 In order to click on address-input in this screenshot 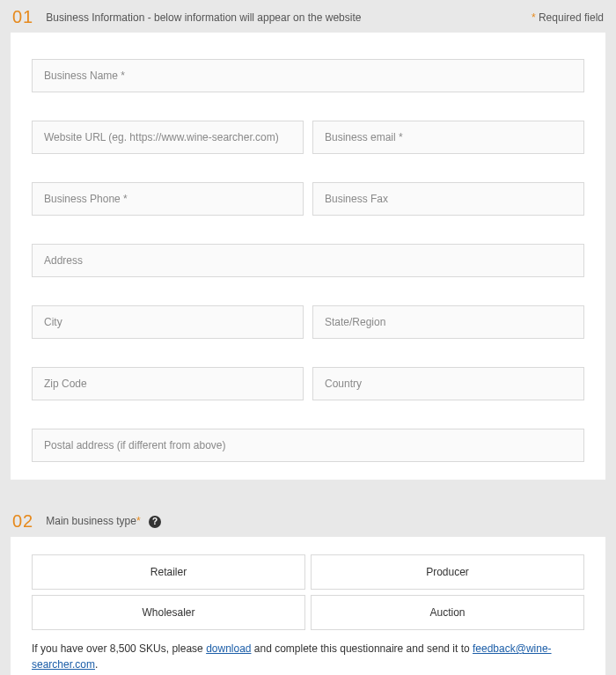, I will do `click(308, 260)`.